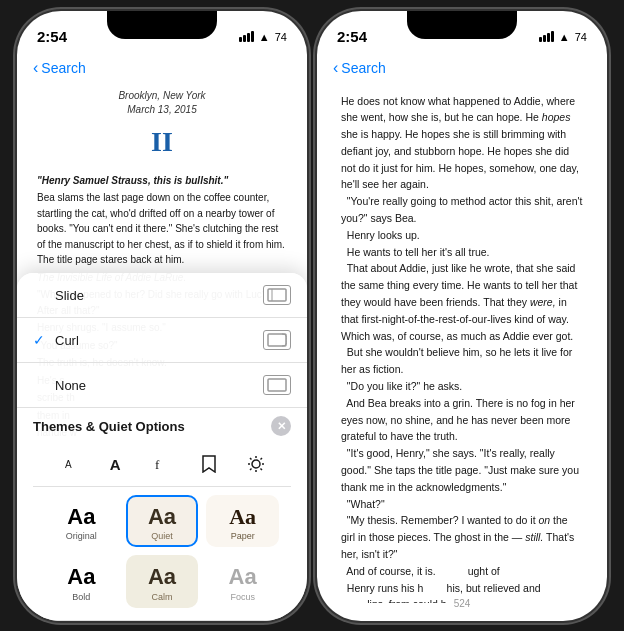  What do you see at coordinates (162, 296) in the screenshot?
I see `slide-row: Slide` at bounding box center [162, 296].